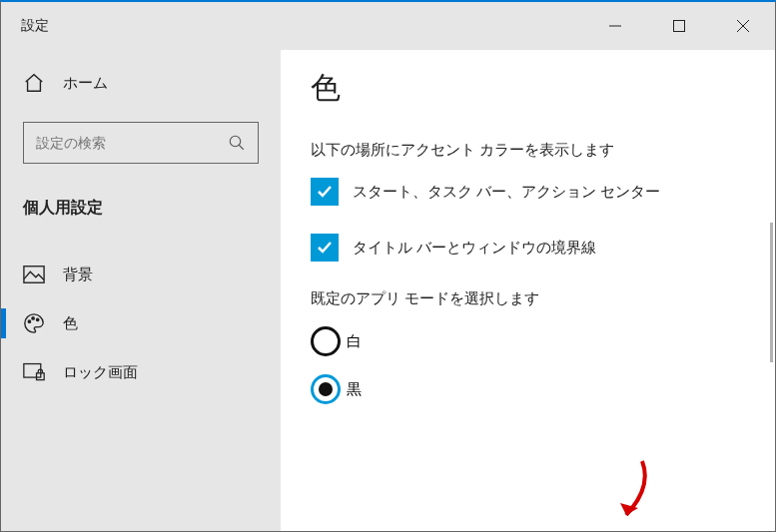  What do you see at coordinates (388, 26) in the screenshot?
I see `titlebar: 設定` at bounding box center [388, 26].